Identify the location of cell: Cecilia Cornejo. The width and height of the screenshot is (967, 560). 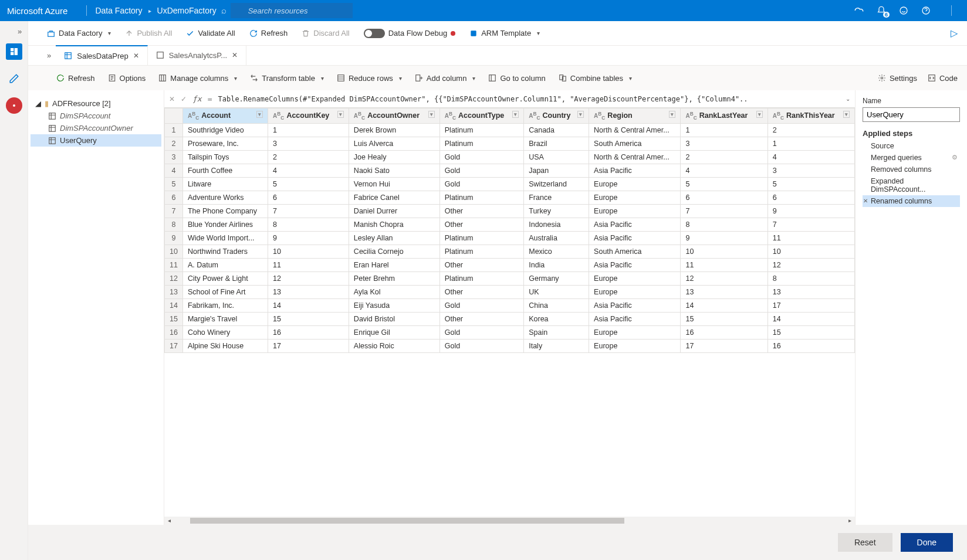
(394, 252).